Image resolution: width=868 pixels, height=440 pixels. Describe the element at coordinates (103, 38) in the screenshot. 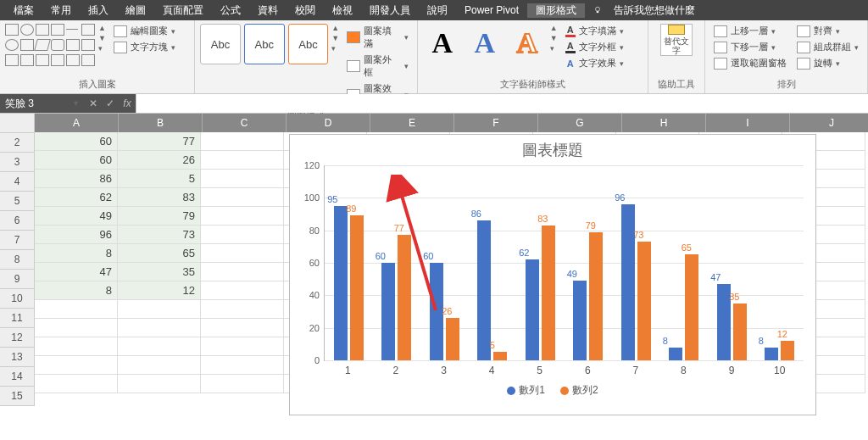

I see `gallery-down-icon: ▼` at that location.